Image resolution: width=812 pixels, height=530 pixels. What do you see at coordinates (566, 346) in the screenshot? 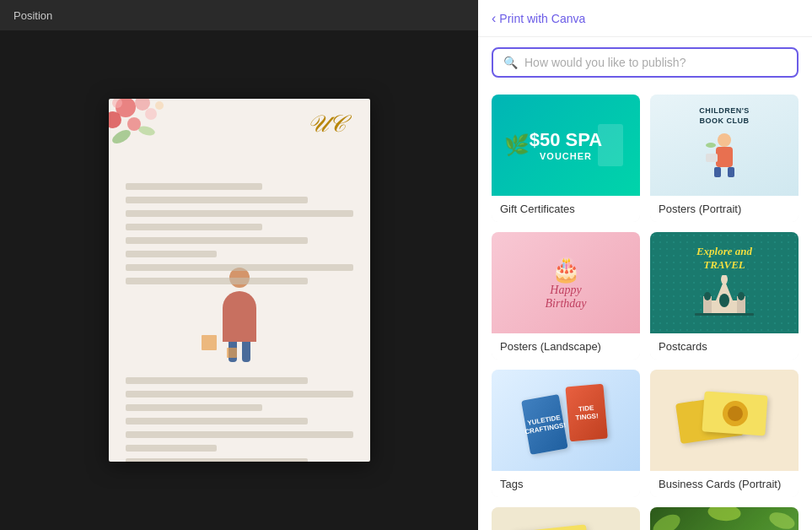
I see `grid-item-label-poster-landscape: Posters (Landscape)` at bounding box center [566, 346].